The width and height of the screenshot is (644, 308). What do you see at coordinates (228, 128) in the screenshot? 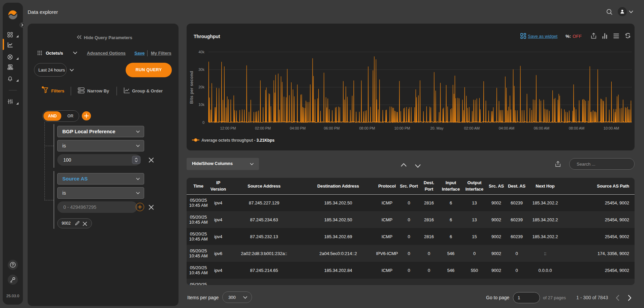
I see `svg-text: 12:00 PM` at bounding box center [228, 128].